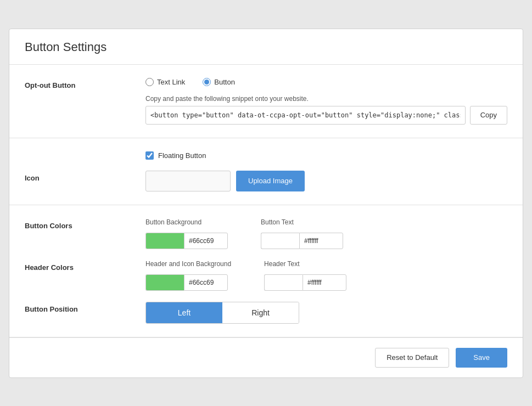 The height and width of the screenshot is (406, 532). Describe the element at coordinates (324, 283) in the screenshot. I see `header-text-value` at that location.